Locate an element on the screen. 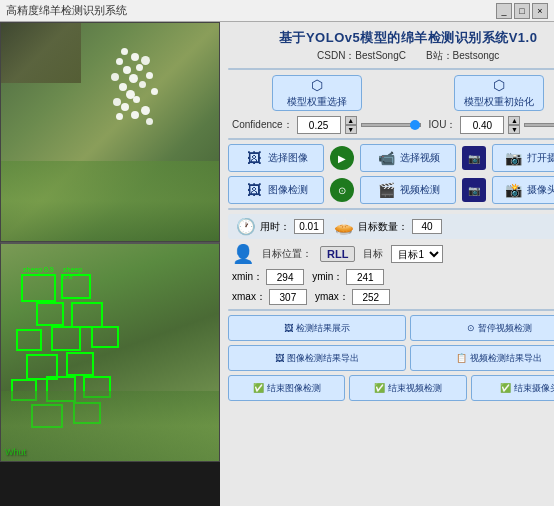 Image resolution: width=554 pixels, height=506 pixels. model-init-btn: ⬡ 模型权重初始化 is located at coordinates (499, 93).